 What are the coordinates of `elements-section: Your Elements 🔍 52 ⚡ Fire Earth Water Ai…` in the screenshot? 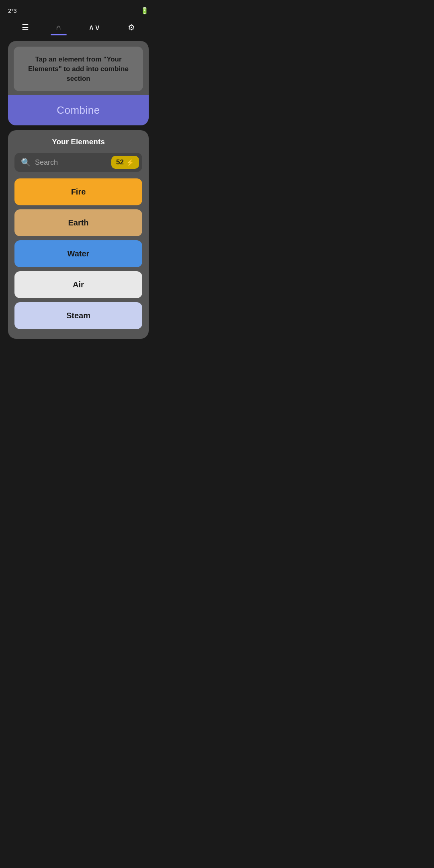 It's located at (78, 235).